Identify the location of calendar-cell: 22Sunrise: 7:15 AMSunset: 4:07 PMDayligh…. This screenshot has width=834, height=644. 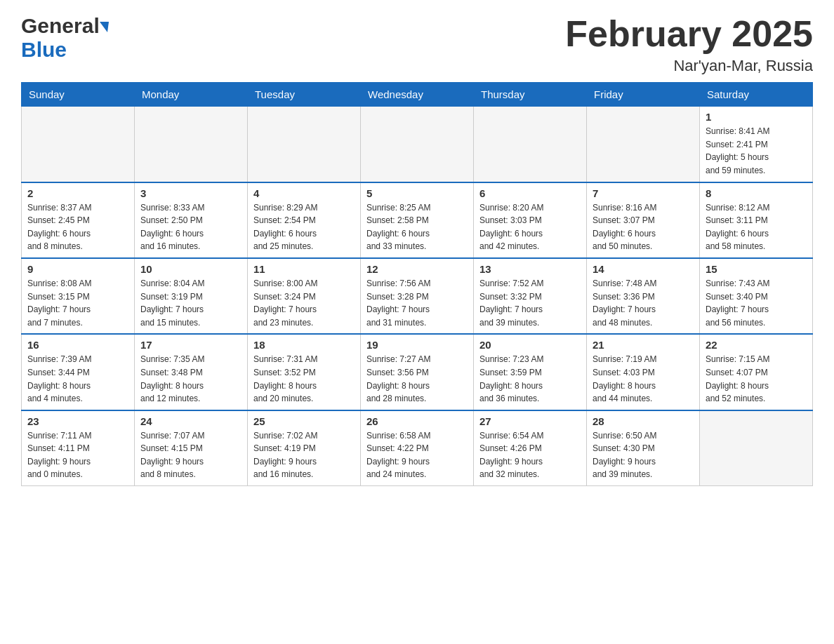
(757, 372).